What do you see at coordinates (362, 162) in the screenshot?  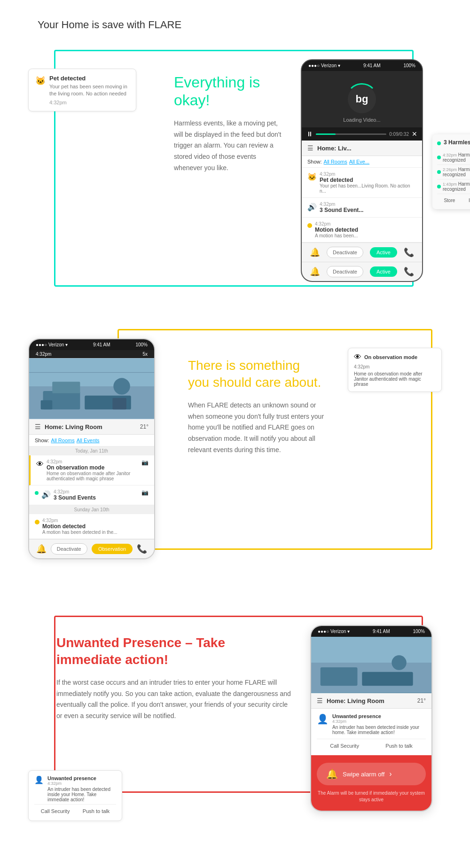 I see `show-filter-row: Show: All Rooms All Eve...` at bounding box center [362, 162].